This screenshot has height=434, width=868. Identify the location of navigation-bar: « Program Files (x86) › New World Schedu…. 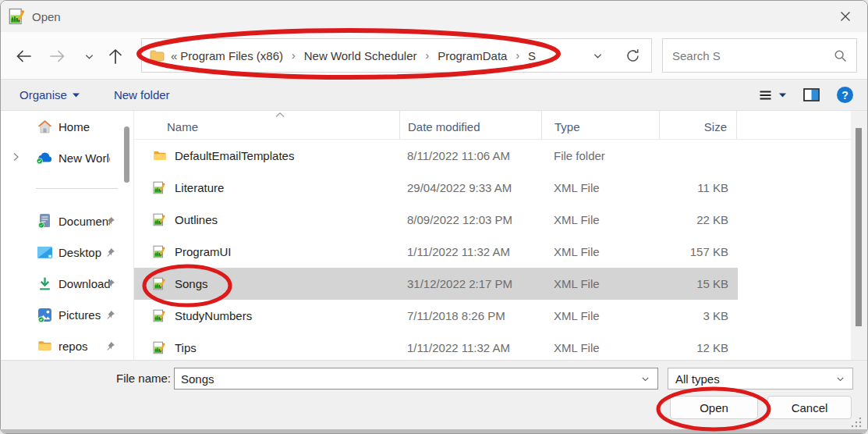
(434, 55).